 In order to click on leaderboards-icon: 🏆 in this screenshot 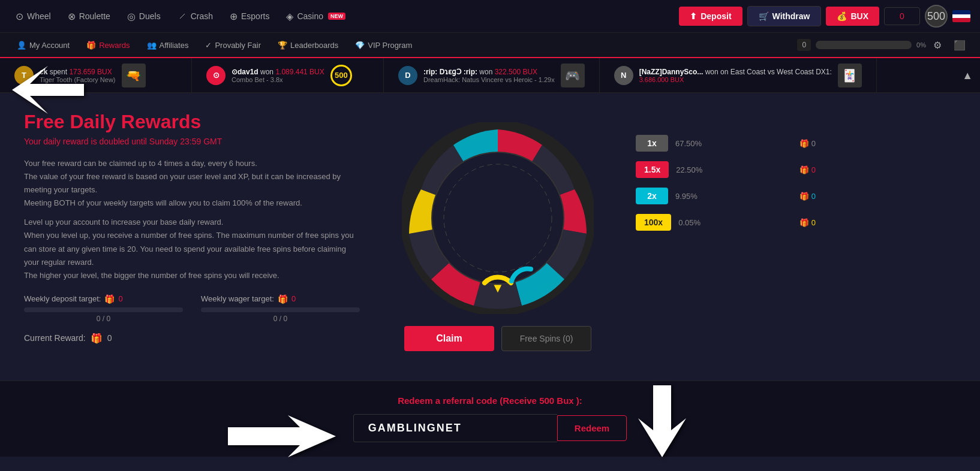, I will do `click(282, 46)`.